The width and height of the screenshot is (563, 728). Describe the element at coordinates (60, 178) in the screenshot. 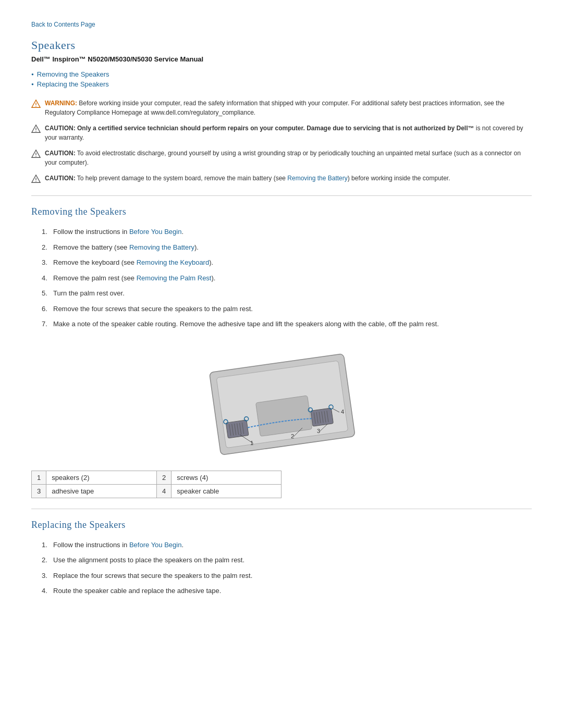

I see `caution-label-3: CAUTION:` at that location.